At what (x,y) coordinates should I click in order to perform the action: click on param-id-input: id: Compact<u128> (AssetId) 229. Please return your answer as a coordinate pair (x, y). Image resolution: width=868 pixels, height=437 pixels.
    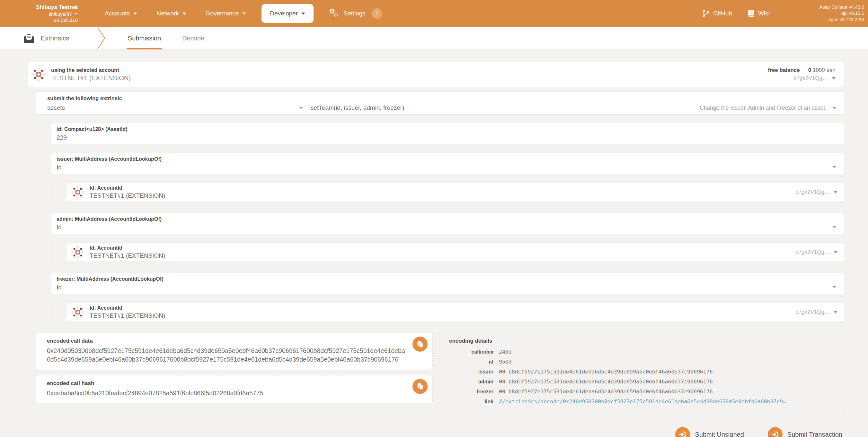
    Looking at the image, I should click on (447, 134).